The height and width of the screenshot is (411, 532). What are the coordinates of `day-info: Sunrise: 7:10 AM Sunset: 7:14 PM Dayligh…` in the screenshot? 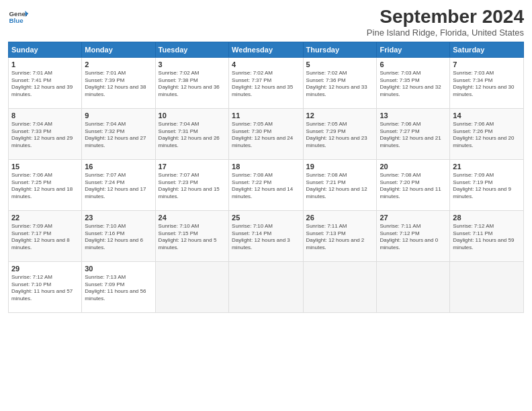 It's located at (266, 238).